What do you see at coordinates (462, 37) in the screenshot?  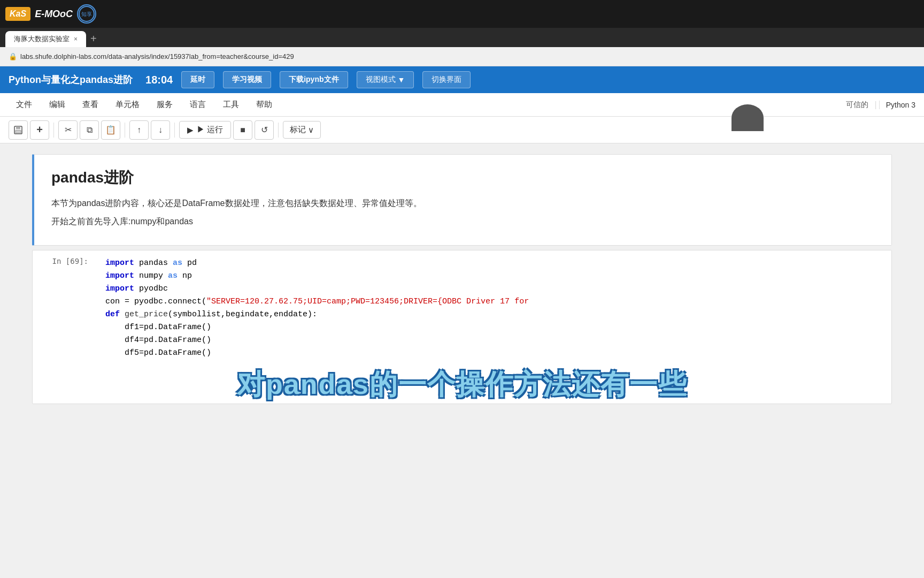 I see `tab-bar: 海豚大数据实验室 × +` at bounding box center [462, 37].